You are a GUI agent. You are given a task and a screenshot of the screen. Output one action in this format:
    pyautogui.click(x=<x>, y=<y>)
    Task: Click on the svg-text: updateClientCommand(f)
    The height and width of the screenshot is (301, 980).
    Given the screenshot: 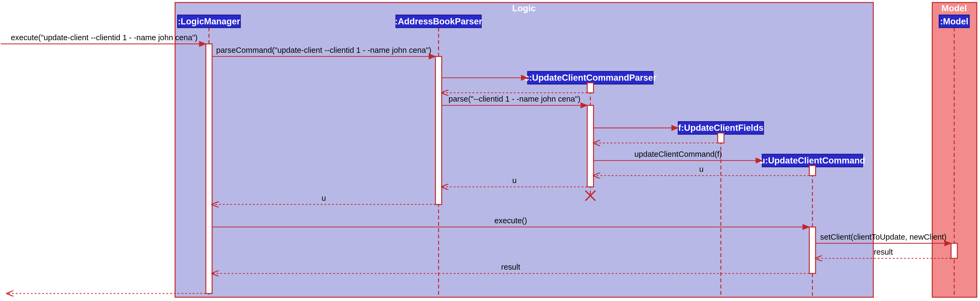 What is the action you would take?
    pyautogui.click(x=678, y=154)
    